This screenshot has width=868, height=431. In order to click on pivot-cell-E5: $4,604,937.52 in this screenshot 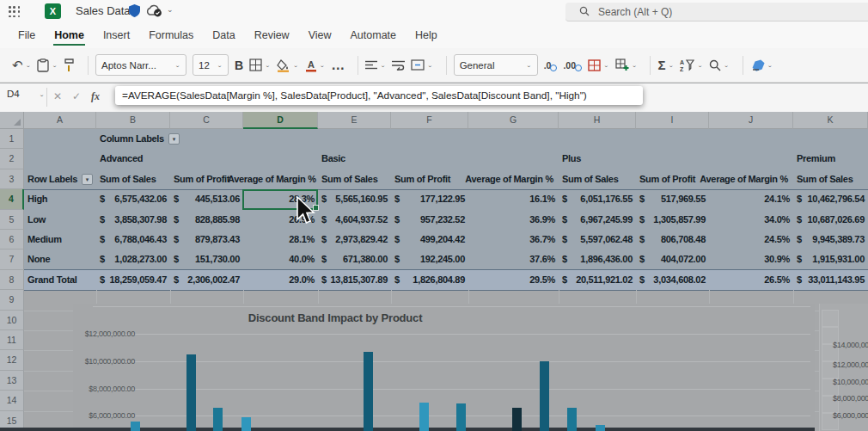, I will do `click(354, 220)`.